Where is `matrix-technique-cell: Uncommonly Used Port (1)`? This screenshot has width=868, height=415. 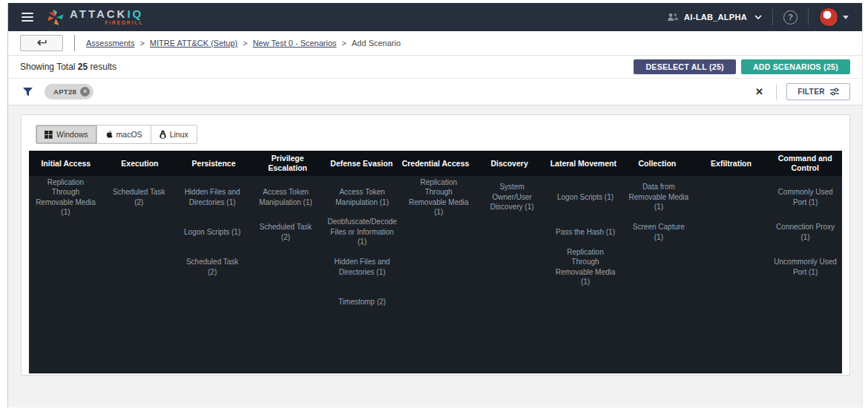 matrix-technique-cell: Uncommonly Used Port (1) is located at coordinates (806, 267).